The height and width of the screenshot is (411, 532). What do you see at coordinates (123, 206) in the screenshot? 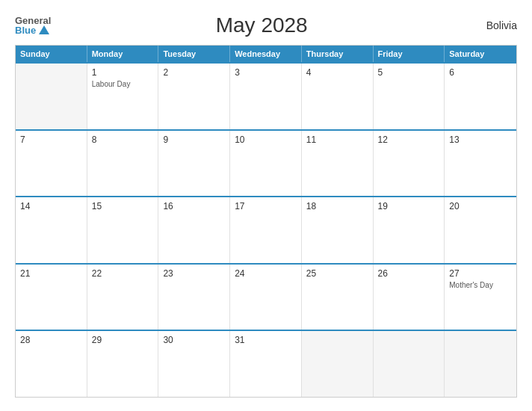
I see `day-number: 15` at bounding box center [123, 206].